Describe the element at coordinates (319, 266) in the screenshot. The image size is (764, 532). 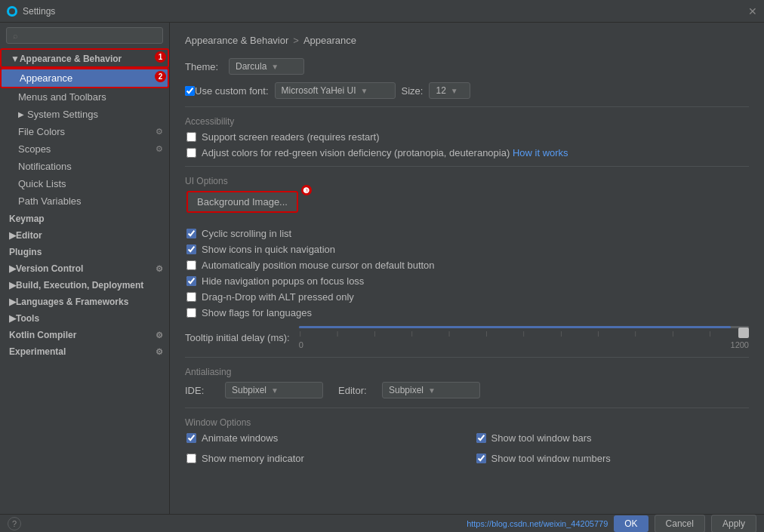
I see `auto-position-label: Automatically position mouse cursor on d…` at that location.